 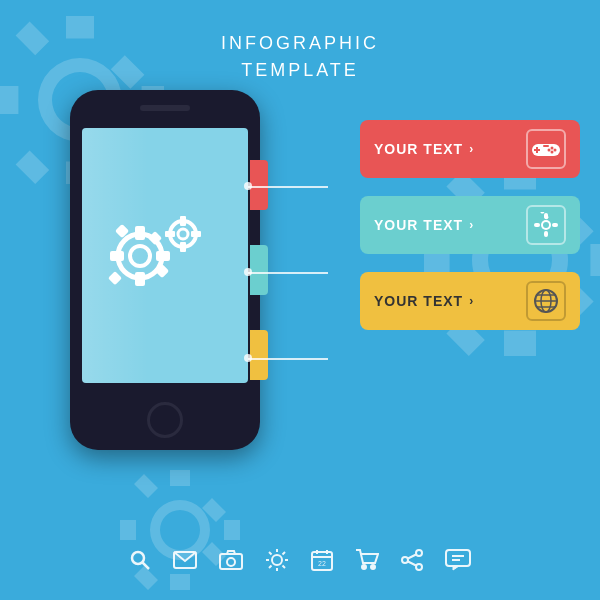 I want to click on card-2-arrow: ›, so click(x=472, y=225).